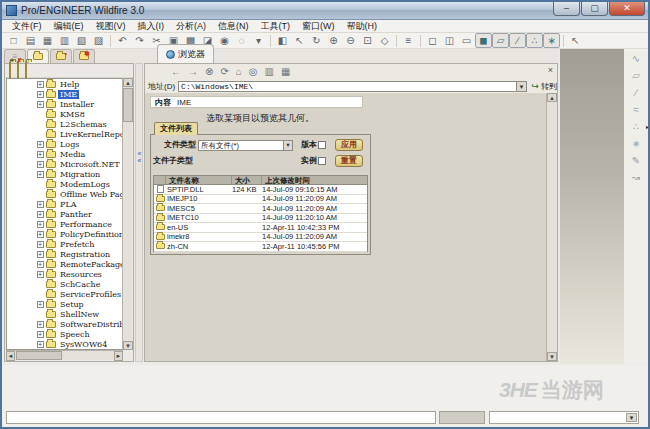  I want to click on tree-item: Registration, so click(65, 254).